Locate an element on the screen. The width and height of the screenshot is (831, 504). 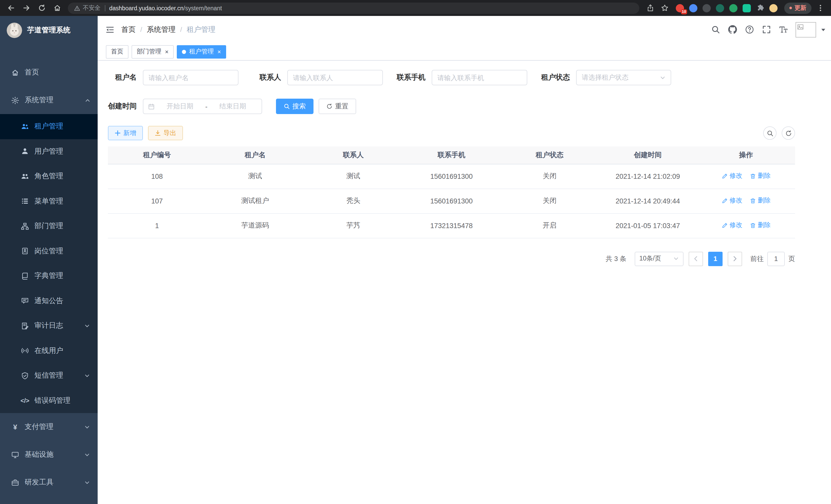
add-button: 新增 is located at coordinates (125, 133).